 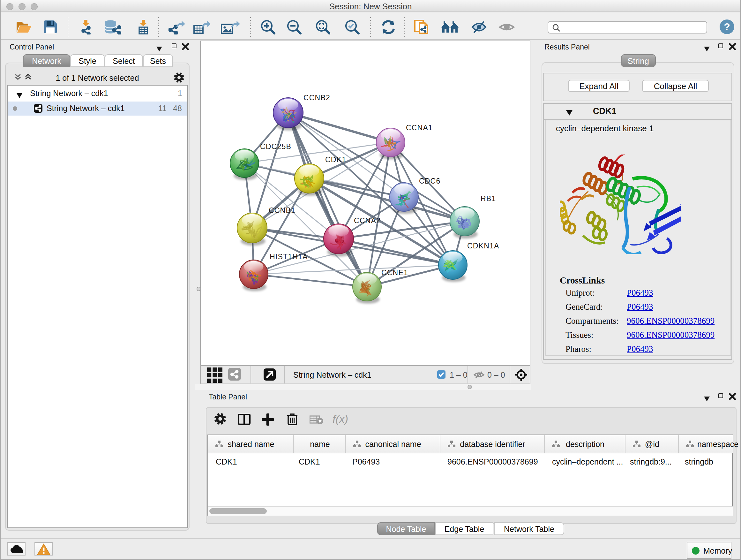 I want to click on svg-text: CDC25B, so click(x=276, y=147).